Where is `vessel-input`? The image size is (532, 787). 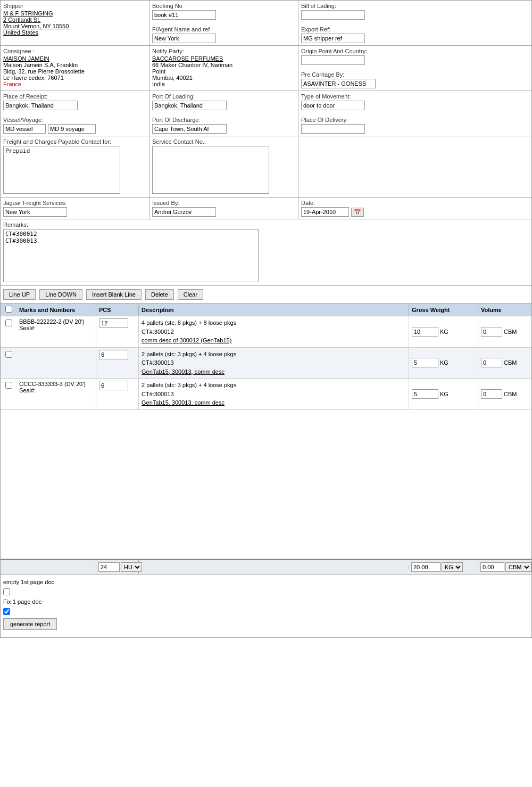
vessel-input is located at coordinates (24, 129).